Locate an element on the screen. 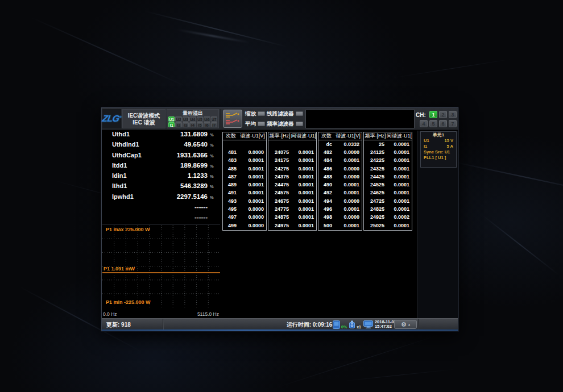 The height and width of the screenshot is (392, 563). gear-icon: ⚙ is located at coordinates (404, 324).